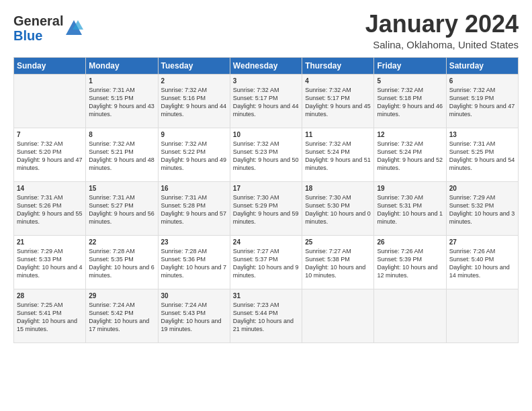 This screenshot has width=532, height=411. What do you see at coordinates (266, 66) in the screenshot?
I see `calendar-header-row: Sunday Monday Tuesday Wednesday Thursday…` at bounding box center [266, 66].